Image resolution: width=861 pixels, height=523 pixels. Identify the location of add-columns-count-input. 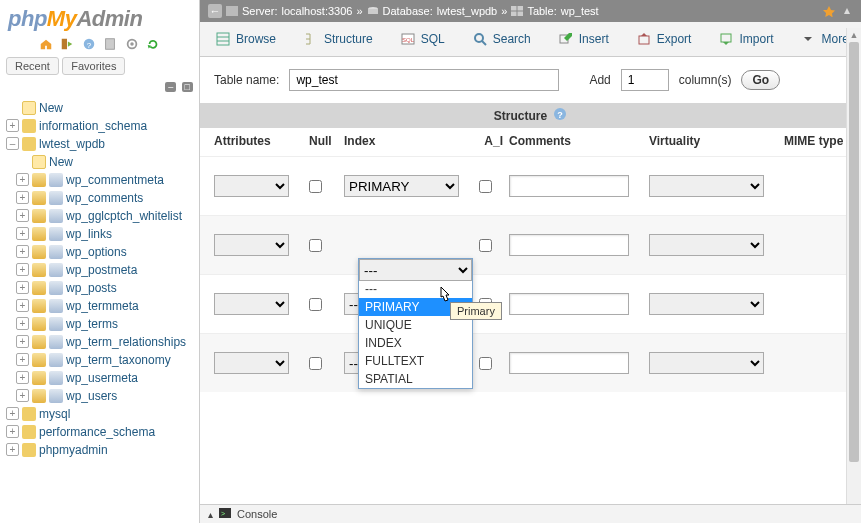
(645, 80).